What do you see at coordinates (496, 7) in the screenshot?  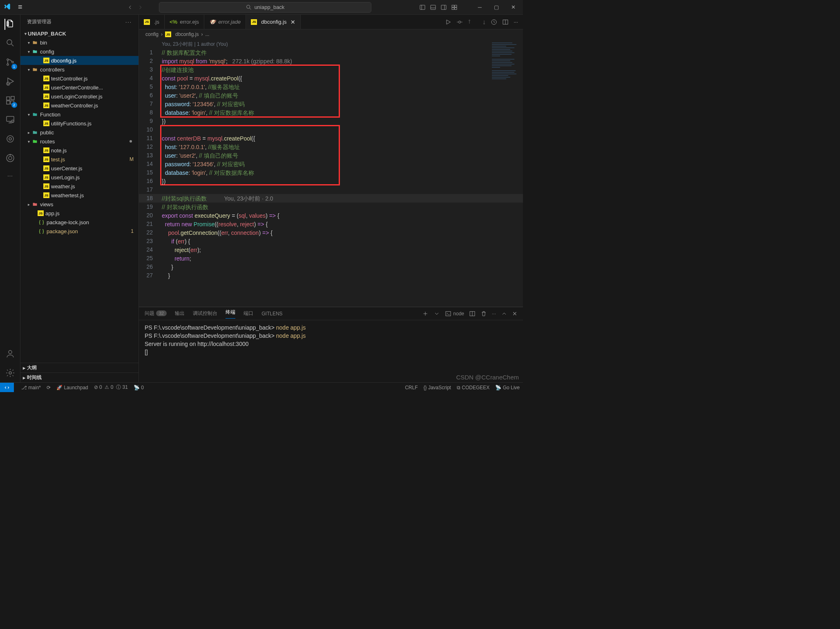 I see `maximize-icon: ▢` at bounding box center [496, 7].